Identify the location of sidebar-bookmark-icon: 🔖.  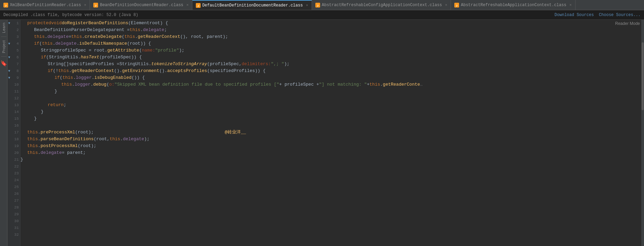
(4, 63).